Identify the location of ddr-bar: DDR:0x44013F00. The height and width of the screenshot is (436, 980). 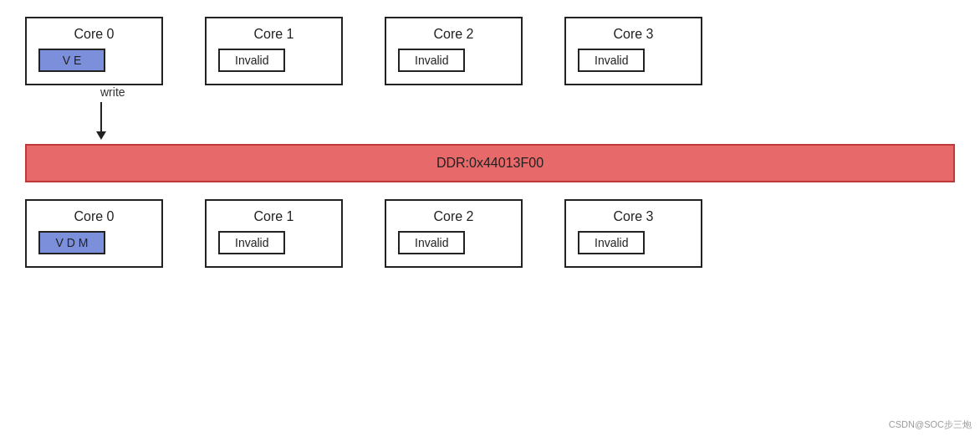
(490, 163).